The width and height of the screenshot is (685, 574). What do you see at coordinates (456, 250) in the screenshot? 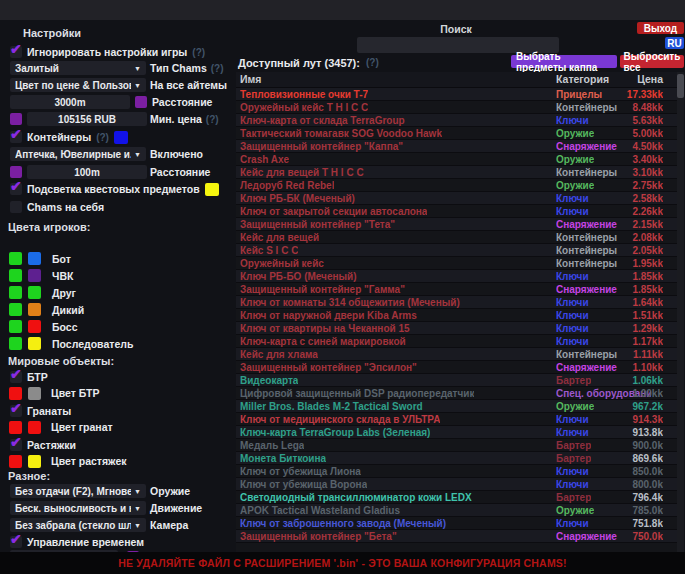
I see `table-row: Кейс S I C C Контейнеры 2.05kk` at bounding box center [456, 250].